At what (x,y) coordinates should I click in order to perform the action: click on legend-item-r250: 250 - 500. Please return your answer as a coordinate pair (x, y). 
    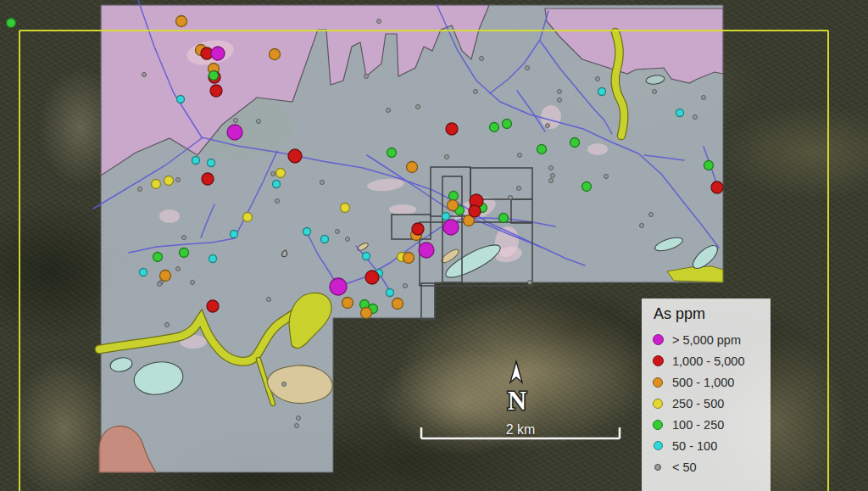
    Looking at the image, I should click on (711, 404).